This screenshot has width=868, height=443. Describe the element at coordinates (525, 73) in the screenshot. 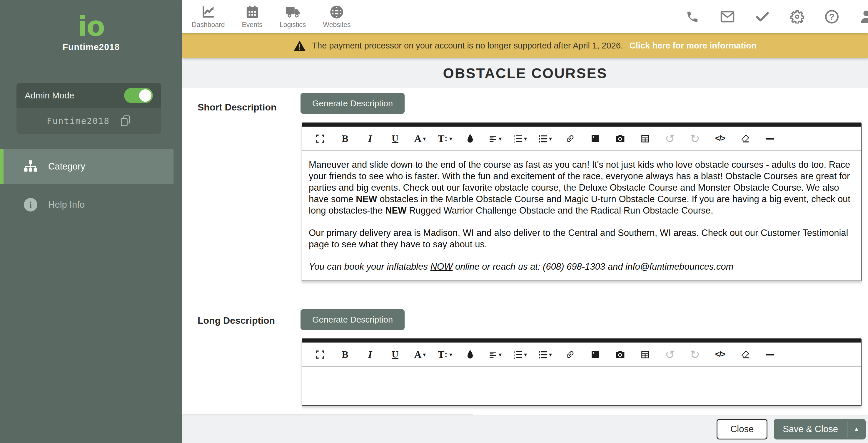

I see `page-title: OBSTACLE COURSES` at that location.